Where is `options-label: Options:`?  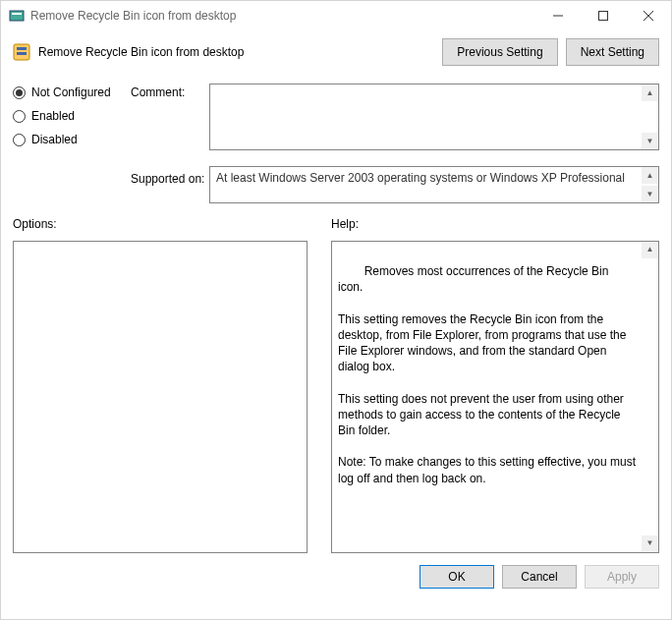 options-label: Options: is located at coordinates (160, 224).